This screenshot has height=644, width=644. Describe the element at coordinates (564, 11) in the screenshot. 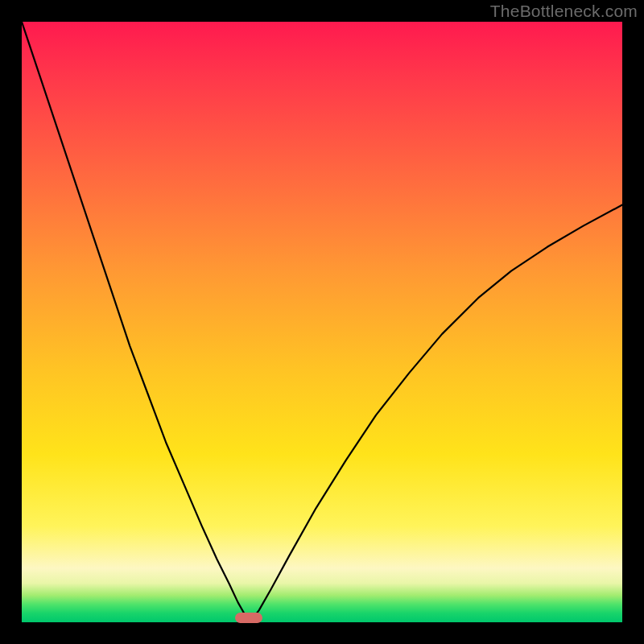

I see `watermark-text: TheBottleneck.com` at that location.